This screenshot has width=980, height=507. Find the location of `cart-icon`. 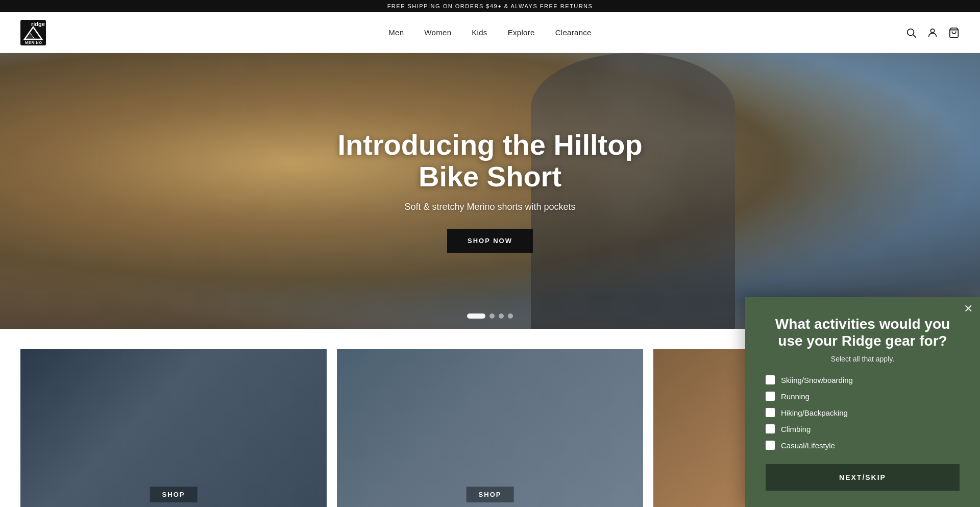

cart-icon is located at coordinates (954, 33).